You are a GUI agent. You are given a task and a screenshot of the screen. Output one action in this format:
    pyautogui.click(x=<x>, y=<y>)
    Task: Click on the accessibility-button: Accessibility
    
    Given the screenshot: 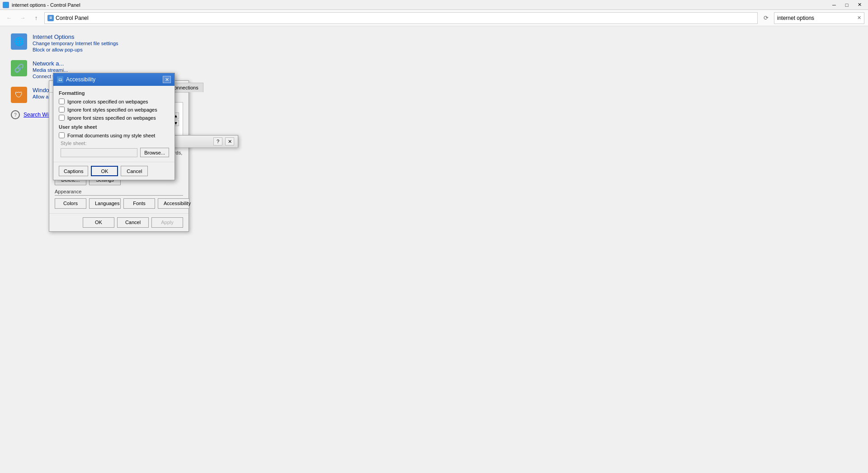 What is the action you would take?
    pyautogui.click(x=174, y=203)
    